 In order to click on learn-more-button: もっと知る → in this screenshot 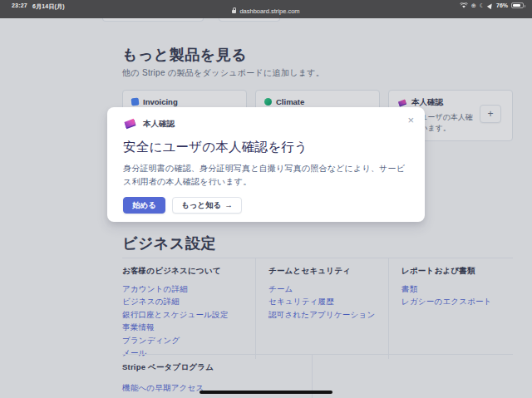, I will do `click(207, 205)`.